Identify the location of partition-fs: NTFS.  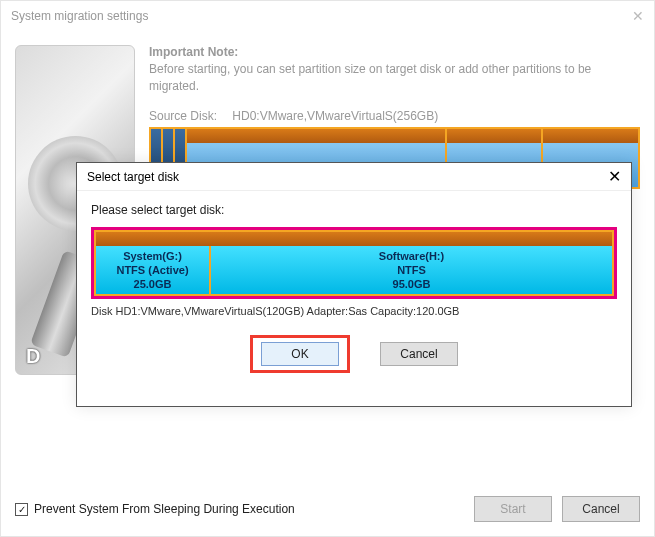
(412, 270).